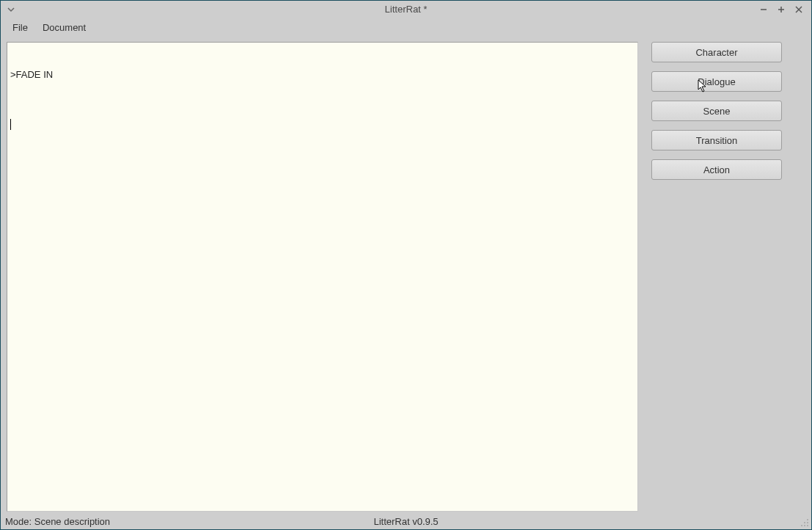 This screenshot has width=812, height=530. What do you see at coordinates (21, 28) in the screenshot?
I see `menu-file: File` at bounding box center [21, 28].